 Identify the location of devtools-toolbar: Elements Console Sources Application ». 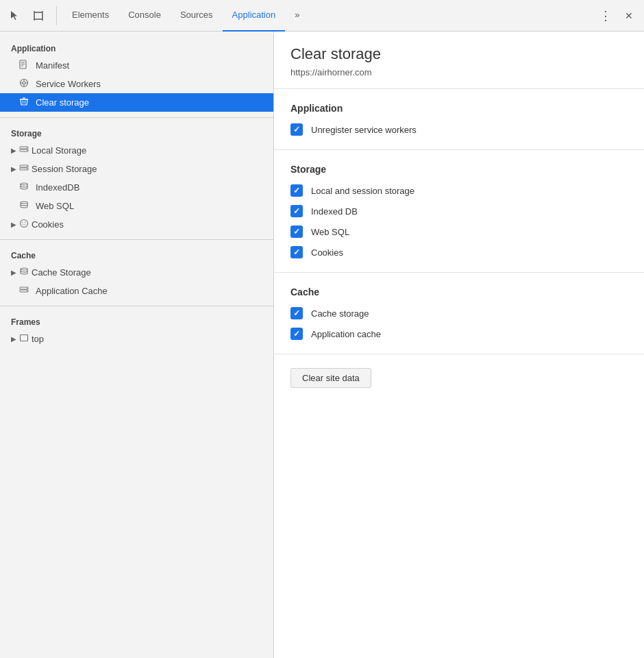
(322, 16).